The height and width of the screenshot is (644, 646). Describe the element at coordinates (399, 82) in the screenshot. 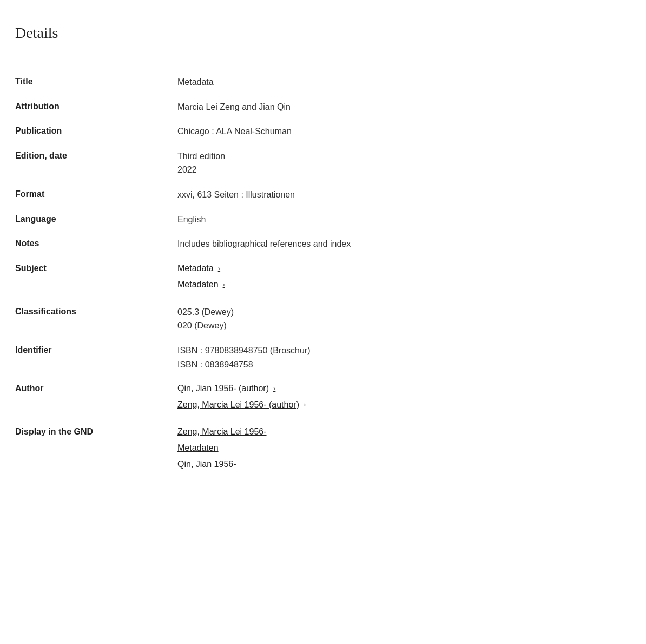

I see `value-title: Metadata` at that location.